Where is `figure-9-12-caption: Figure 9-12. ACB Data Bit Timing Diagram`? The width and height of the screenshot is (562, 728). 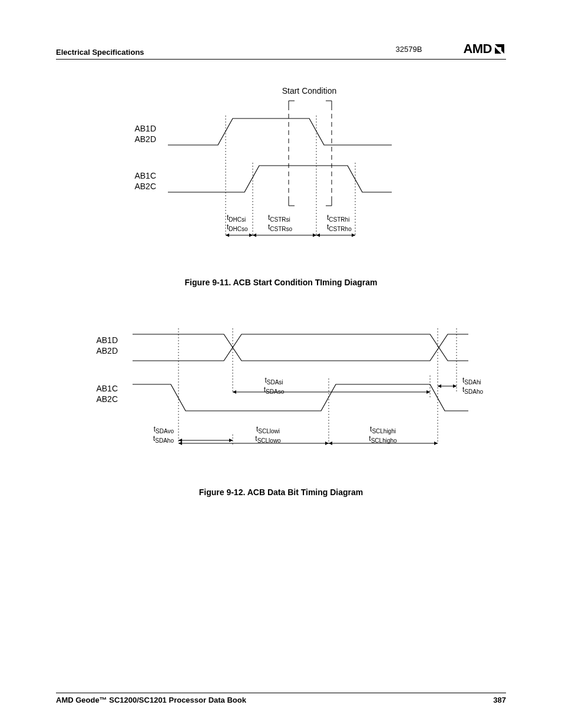
figure-9-12-caption: Figure 9-12. ACB Data Bit Timing Diagram is located at coordinates (281, 492).